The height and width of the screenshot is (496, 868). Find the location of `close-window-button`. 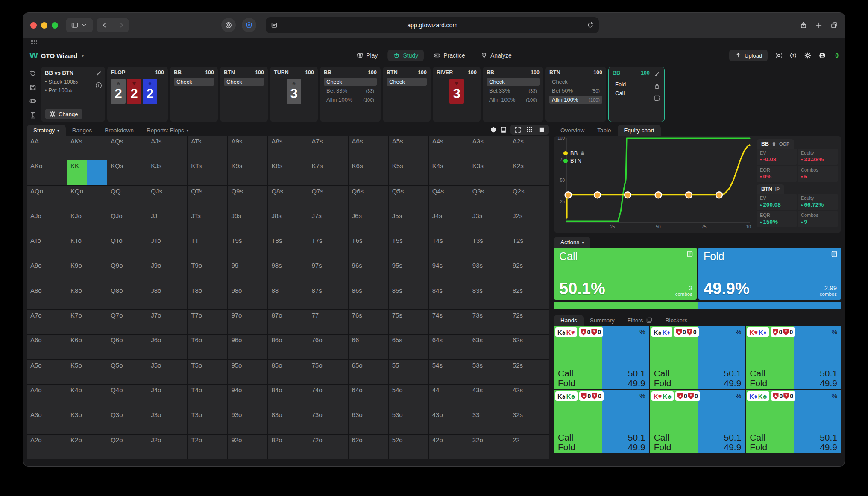

close-window-button is located at coordinates (33, 26).